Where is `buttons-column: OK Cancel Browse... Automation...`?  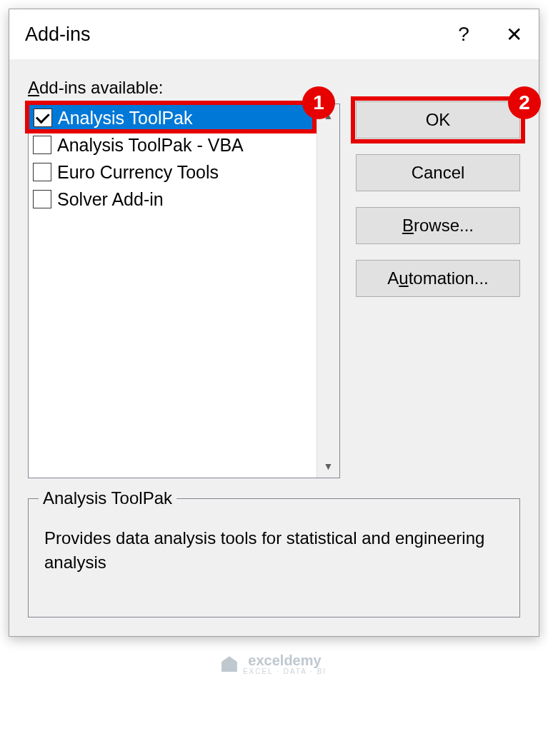 buttons-column: OK Cancel Browse... Automation... is located at coordinates (438, 187).